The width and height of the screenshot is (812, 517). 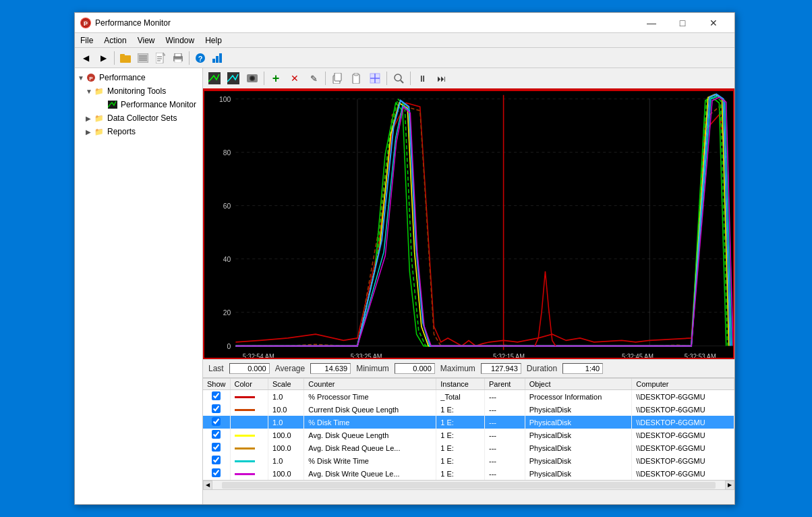 What do you see at coordinates (99, 91) in the screenshot?
I see `monitoring-tools-icon: 📁` at bounding box center [99, 91].